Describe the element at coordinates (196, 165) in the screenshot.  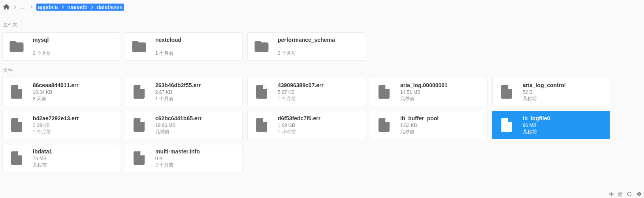
I see `file-time: 2 个月前` at that location.